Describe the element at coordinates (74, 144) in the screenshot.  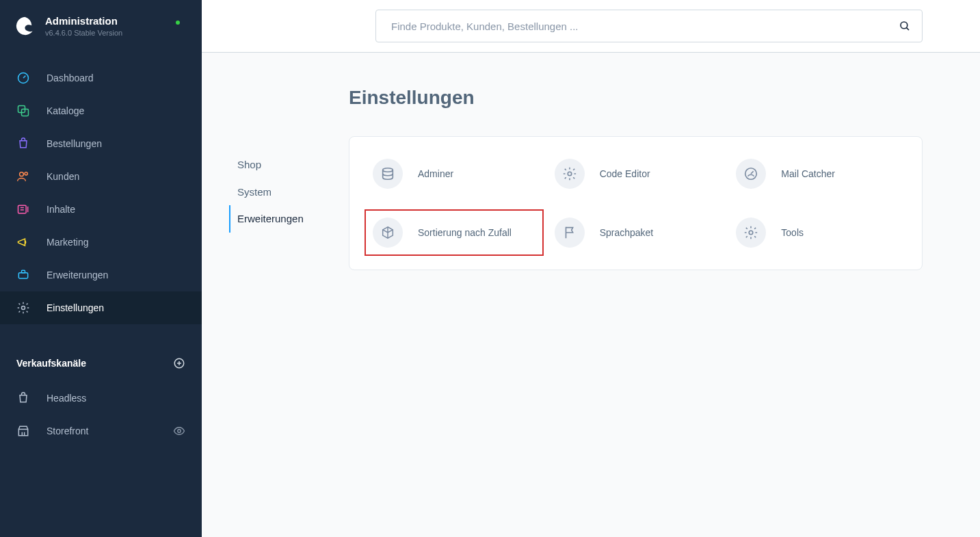
I see `nav-label: Bestellungen` at that location.